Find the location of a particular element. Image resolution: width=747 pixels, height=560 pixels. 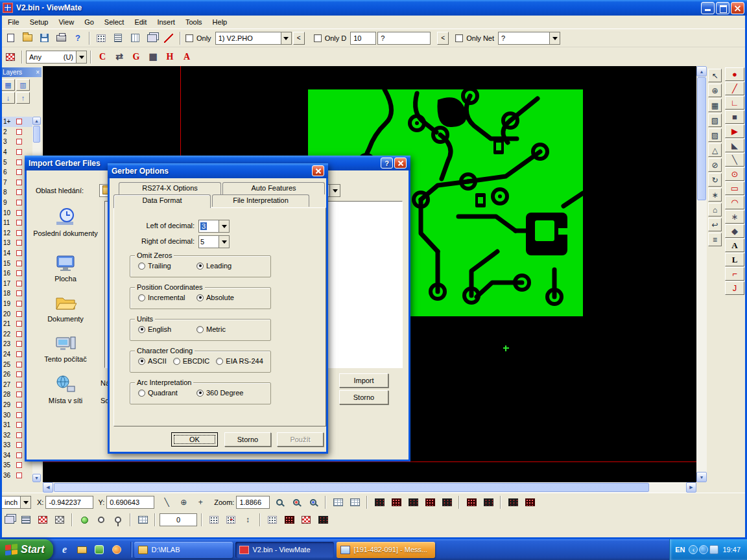

red-checker-icon is located at coordinates (43, 520).